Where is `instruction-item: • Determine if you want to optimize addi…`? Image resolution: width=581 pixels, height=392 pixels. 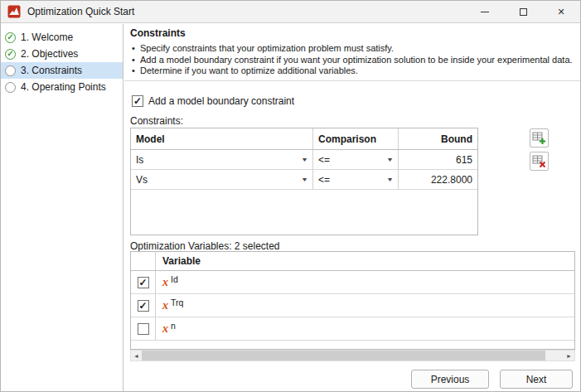
instruction-item: • Determine if you want to optimize addi… is located at coordinates (352, 71).